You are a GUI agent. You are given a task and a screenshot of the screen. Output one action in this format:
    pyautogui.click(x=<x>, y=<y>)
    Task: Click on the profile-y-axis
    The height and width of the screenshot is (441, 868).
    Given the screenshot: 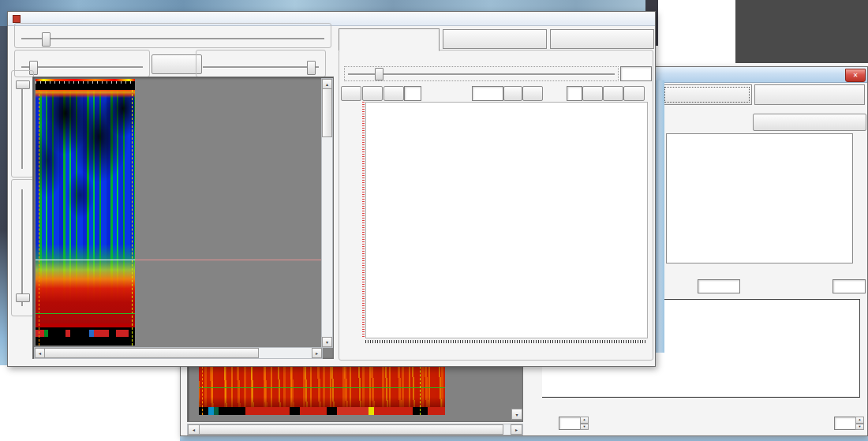 What is the action you would take?
    pyautogui.click(x=354, y=220)
    